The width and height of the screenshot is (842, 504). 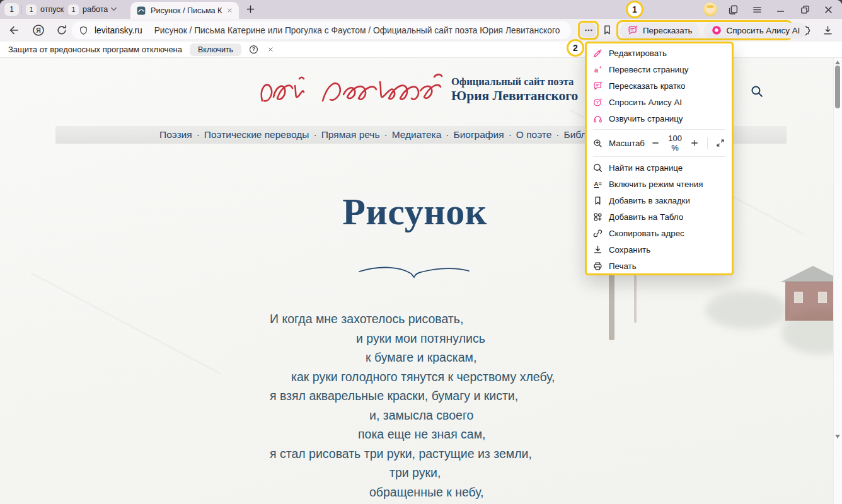 I want to click on new-tab-button, so click(x=251, y=9).